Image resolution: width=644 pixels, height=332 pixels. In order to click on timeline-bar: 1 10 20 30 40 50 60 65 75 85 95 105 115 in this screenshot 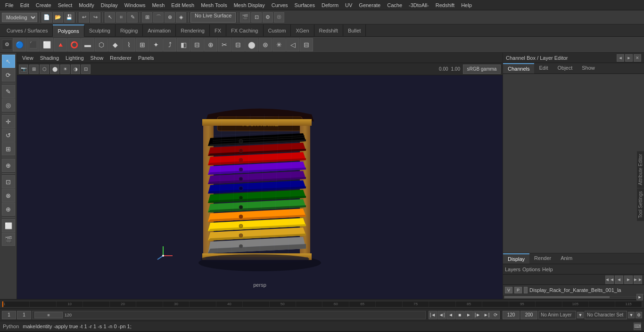, I will do `click(322, 304)`.